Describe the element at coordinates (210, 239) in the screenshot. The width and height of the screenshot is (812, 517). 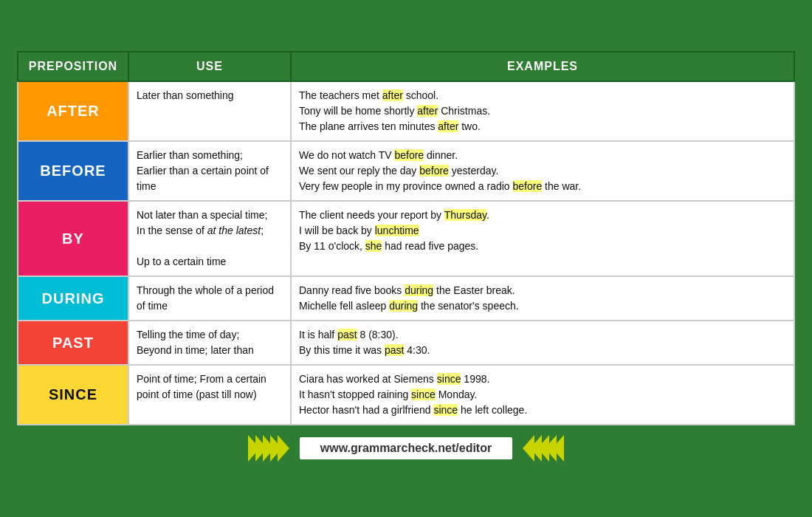
I see `use-cell-by: Not later than a special time;In the sen…` at that location.